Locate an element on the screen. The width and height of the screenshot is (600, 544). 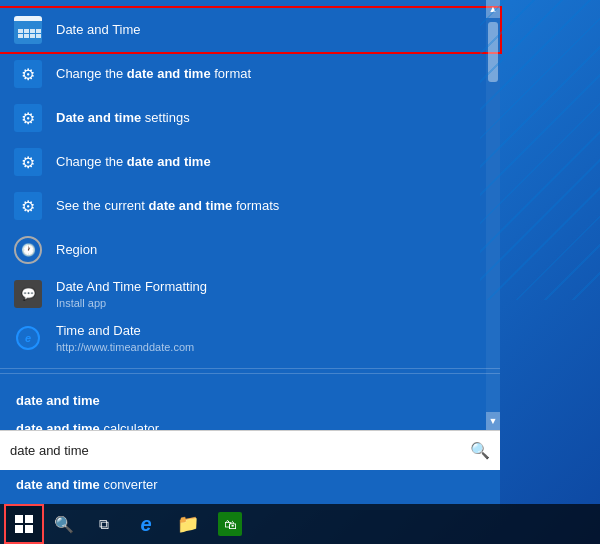
gear-icon-3: ⚙ is located at coordinates (28, 162).